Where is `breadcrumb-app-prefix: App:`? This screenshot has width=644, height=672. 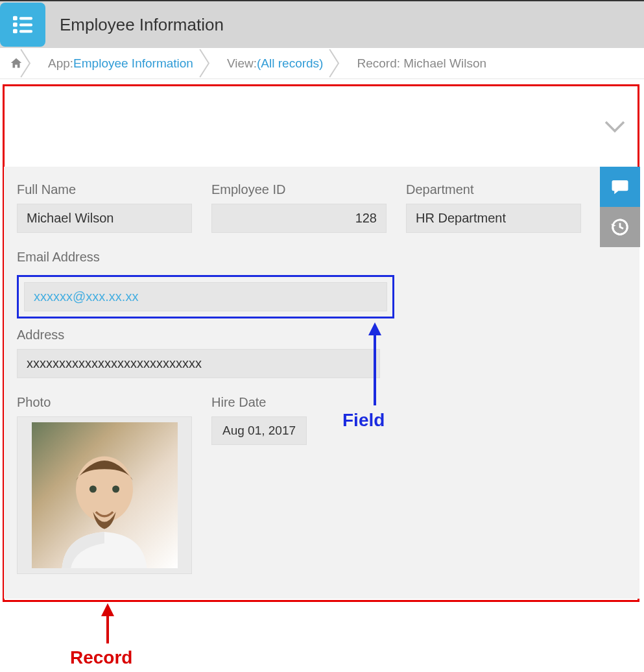
breadcrumb-app-prefix: App: is located at coordinates (61, 64).